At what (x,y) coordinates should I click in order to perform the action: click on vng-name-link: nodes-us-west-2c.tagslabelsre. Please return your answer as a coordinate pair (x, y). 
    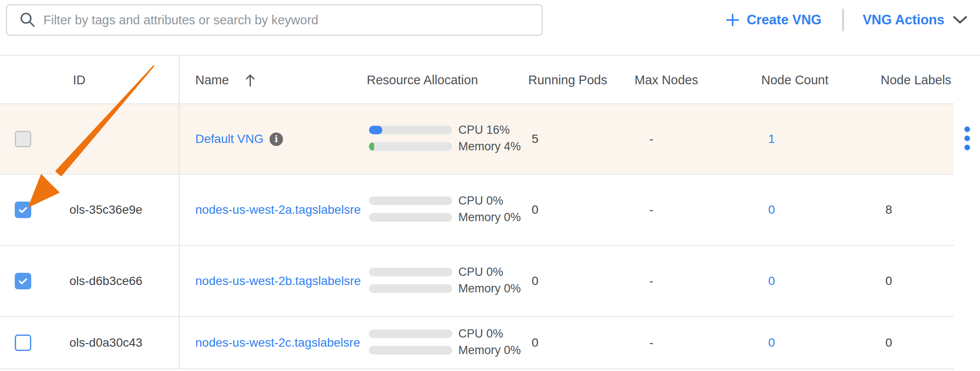
    Looking at the image, I should click on (278, 343).